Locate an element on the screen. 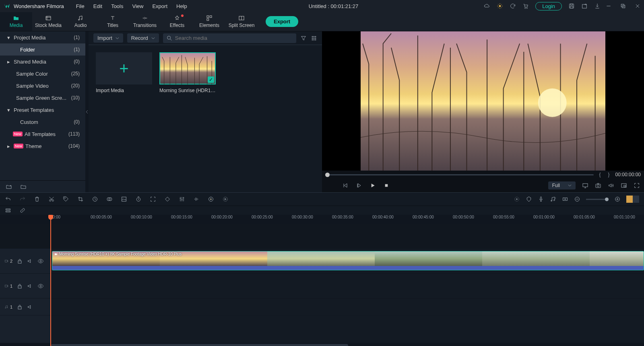 This screenshot has width=644, height=346. menu-view: View is located at coordinates (138, 6).